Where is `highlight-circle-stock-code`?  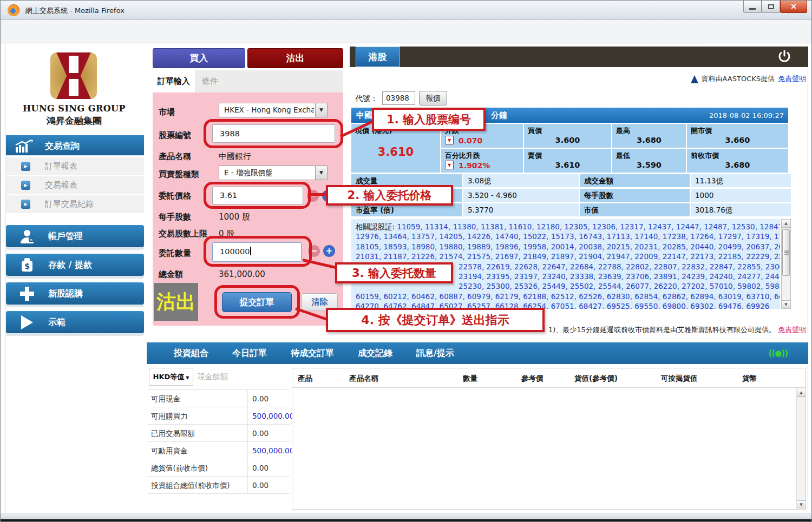
highlight-circle-stock-code is located at coordinates (273, 134).